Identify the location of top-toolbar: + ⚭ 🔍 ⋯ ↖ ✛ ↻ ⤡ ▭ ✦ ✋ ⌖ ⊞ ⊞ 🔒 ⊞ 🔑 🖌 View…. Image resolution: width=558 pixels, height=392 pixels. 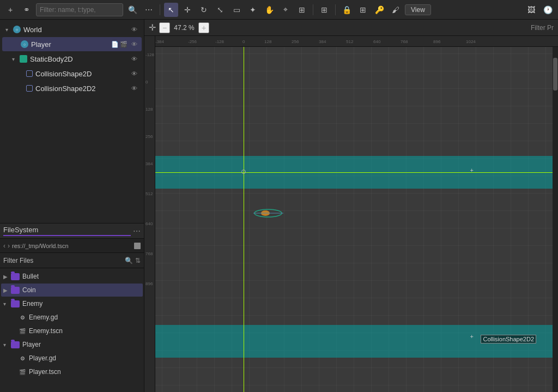
(279, 10).